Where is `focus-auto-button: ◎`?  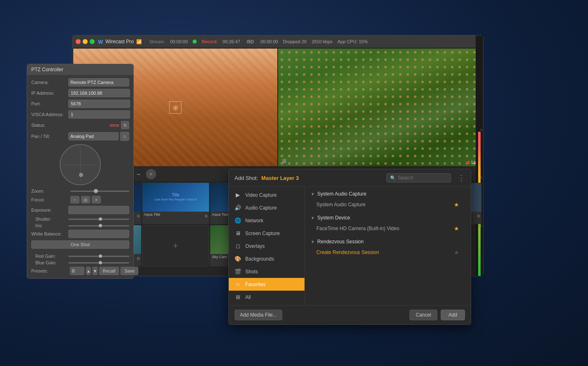 focus-auto-button: ◎ is located at coordinates (86, 200).